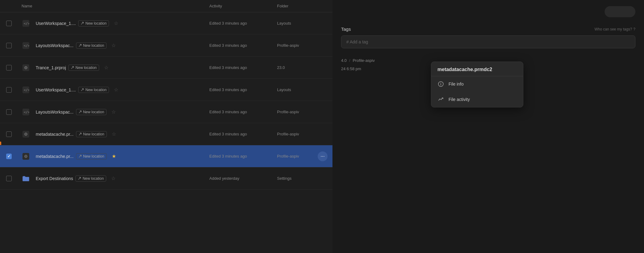  What do you see at coordinates (477, 99) in the screenshot?
I see `context-menu-file-activity: File activity` at bounding box center [477, 99].